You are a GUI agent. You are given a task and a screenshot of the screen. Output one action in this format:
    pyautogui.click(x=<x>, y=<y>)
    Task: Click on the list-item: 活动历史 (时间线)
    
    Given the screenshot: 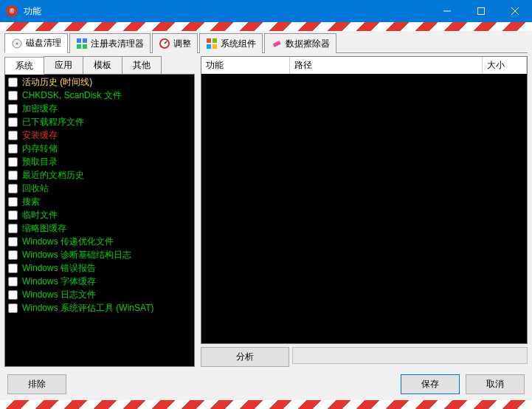 What is the action you would take?
    pyautogui.click(x=100, y=83)
    